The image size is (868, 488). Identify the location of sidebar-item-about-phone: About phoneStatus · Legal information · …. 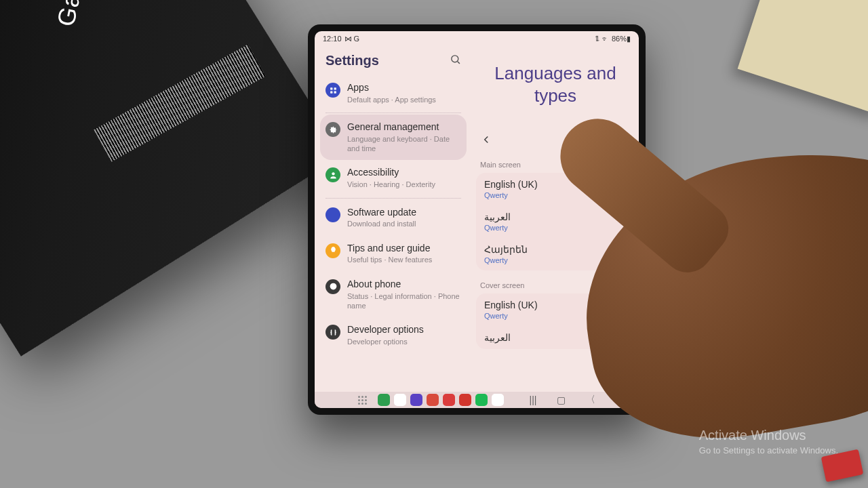
(393, 294).